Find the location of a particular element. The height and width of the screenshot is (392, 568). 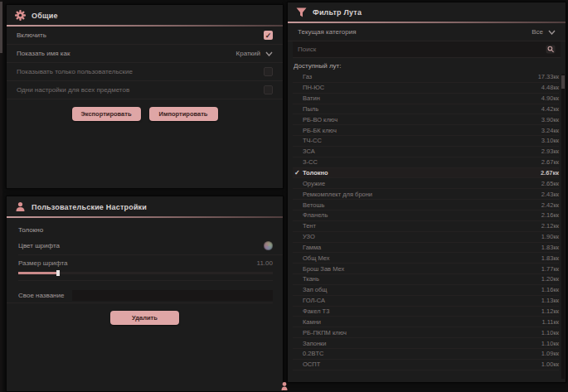

item-value: 4.48кк is located at coordinates (551, 88).